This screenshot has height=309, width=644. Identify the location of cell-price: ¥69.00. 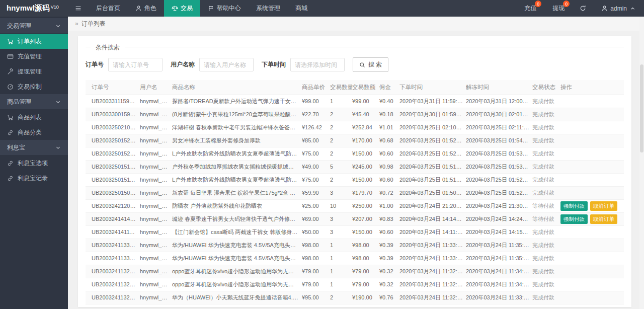
(316, 219).